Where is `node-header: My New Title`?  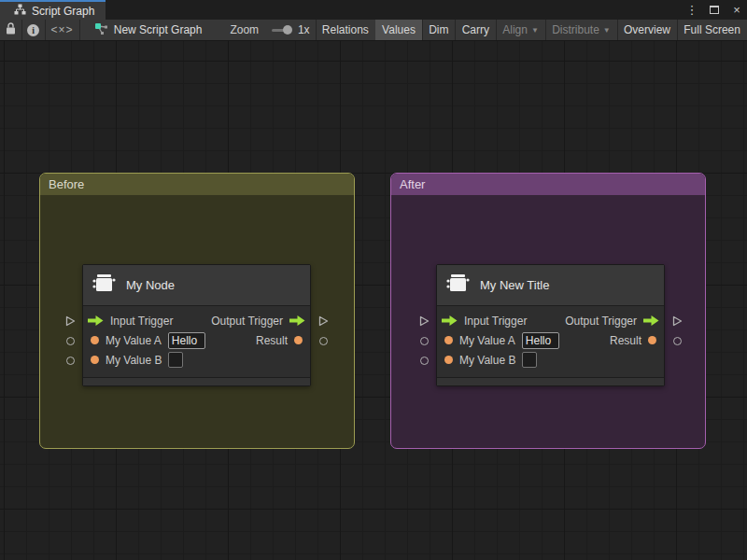 node-header: My New Title is located at coordinates (551, 286).